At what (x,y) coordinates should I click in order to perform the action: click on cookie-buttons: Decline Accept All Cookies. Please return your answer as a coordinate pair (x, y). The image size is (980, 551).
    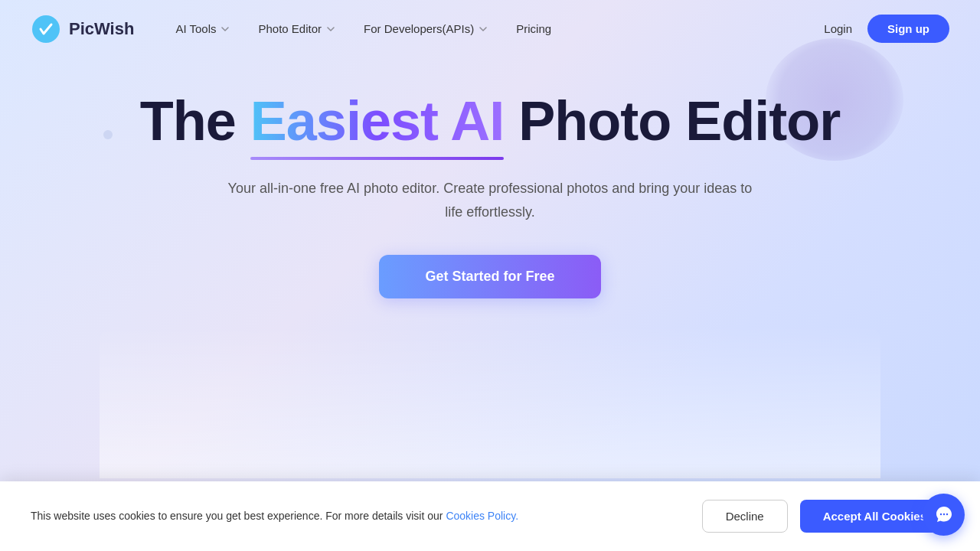
    Looking at the image, I should click on (825, 516).